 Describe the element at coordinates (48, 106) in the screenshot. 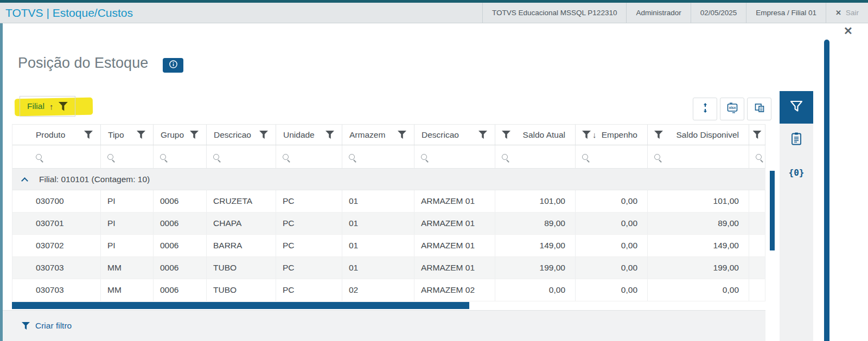

I see `group-by-filial-chip: Filial ↑` at that location.